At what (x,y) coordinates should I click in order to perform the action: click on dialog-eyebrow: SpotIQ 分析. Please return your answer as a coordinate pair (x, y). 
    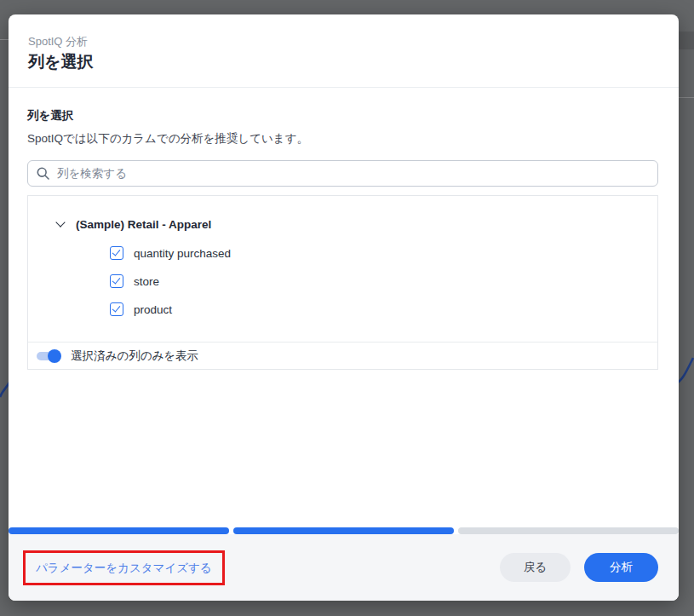
    Looking at the image, I should click on (344, 42).